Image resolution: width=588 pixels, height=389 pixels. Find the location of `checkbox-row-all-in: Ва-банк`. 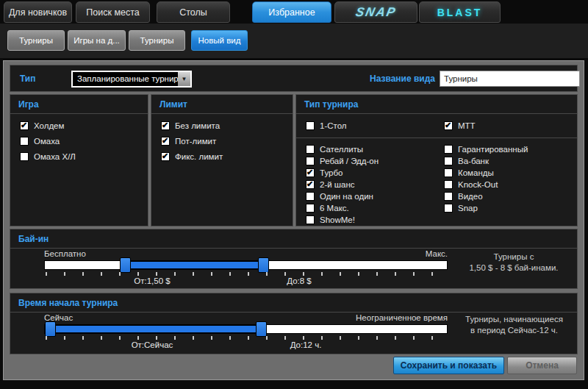

checkbox-row-all-in: Ва-банк is located at coordinates (486, 161).